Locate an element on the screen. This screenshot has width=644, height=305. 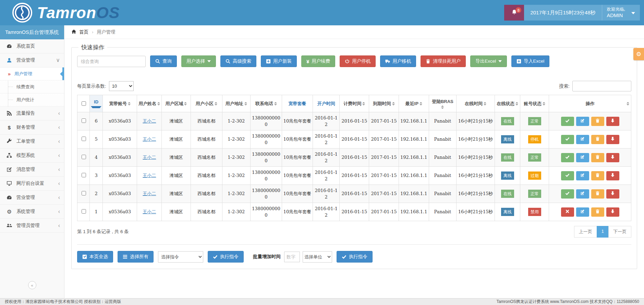
sidebar-item-5: 模型系统‹ is located at coordinates (32, 155).